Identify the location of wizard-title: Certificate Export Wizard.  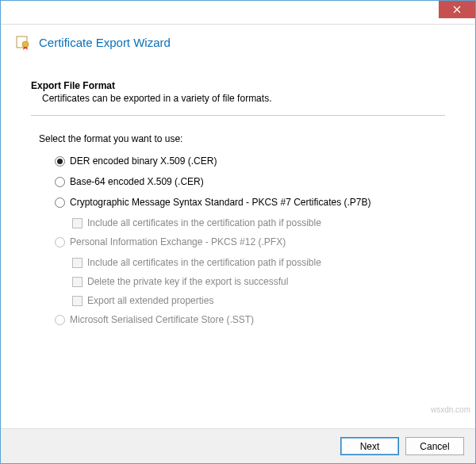
(105, 43).